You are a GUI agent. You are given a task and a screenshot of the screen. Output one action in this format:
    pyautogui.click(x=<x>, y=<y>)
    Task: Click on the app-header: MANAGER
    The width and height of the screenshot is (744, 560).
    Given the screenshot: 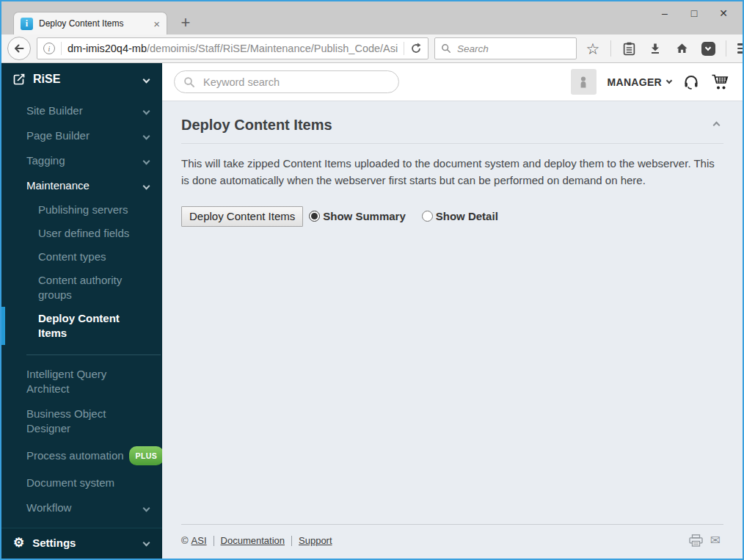 What is the action you would take?
    pyautogui.click(x=452, y=82)
    